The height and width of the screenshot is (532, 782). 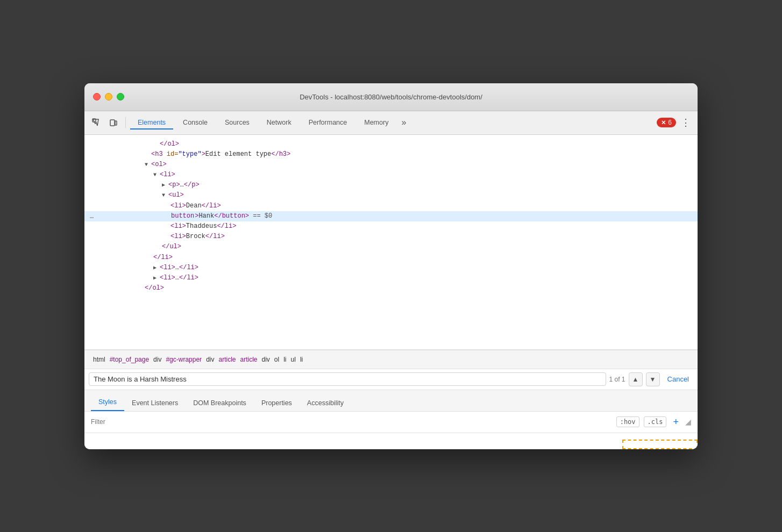 I want to click on tab-properties: Properties, so click(x=276, y=403).